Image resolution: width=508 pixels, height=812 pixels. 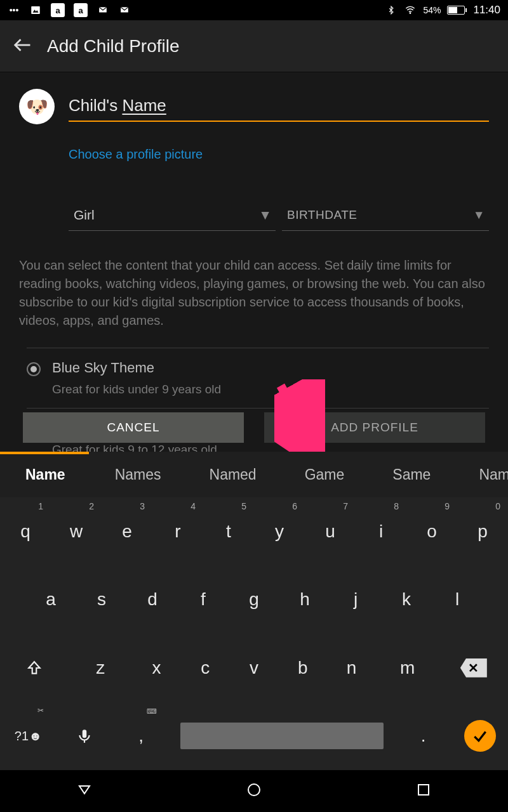 What do you see at coordinates (152, 600) in the screenshot?
I see `key-d: d` at bounding box center [152, 600].